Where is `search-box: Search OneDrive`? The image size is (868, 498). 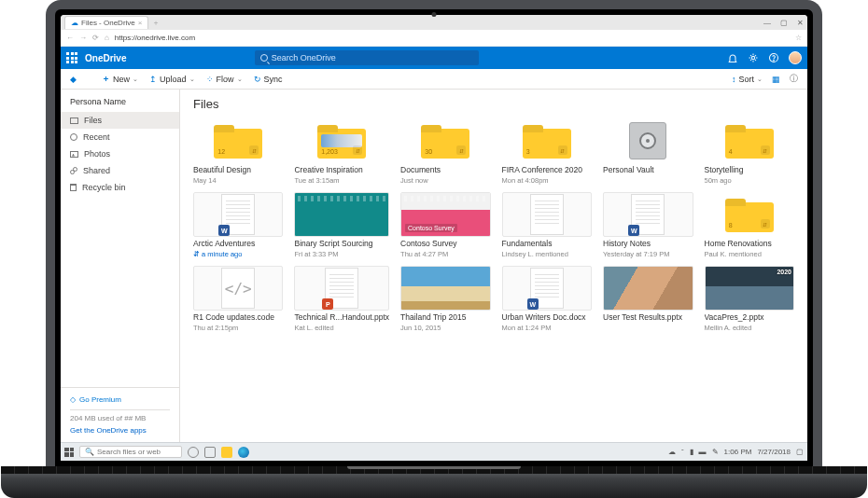
search-box: Search OneDrive is located at coordinates (367, 58).